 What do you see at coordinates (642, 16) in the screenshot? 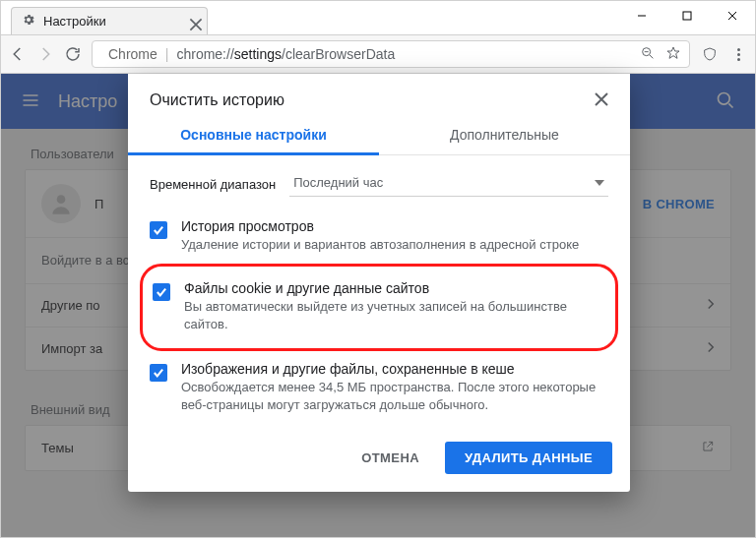
I see `window-minimize` at bounding box center [642, 16].